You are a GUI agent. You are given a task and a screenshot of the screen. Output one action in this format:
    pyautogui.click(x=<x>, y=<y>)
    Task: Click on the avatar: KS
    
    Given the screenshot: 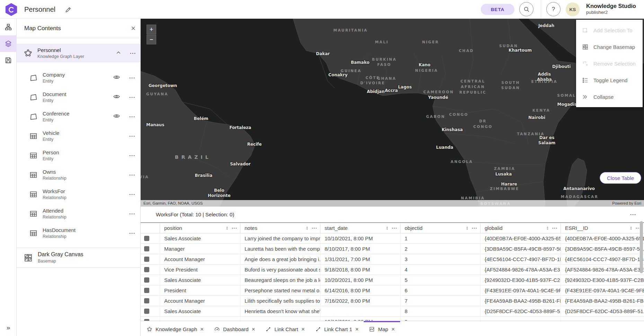 What is the action you would take?
    pyautogui.click(x=573, y=9)
    